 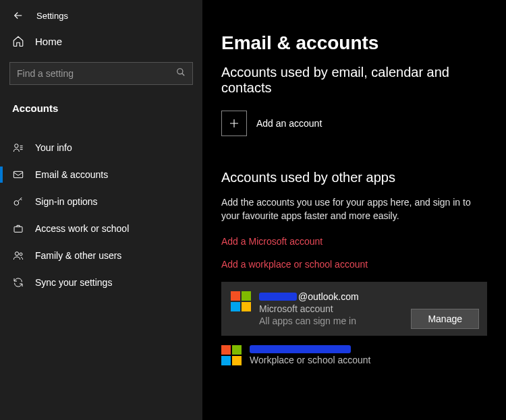 What do you see at coordinates (18, 41) in the screenshot?
I see `home-icon` at bounding box center [18, 41].